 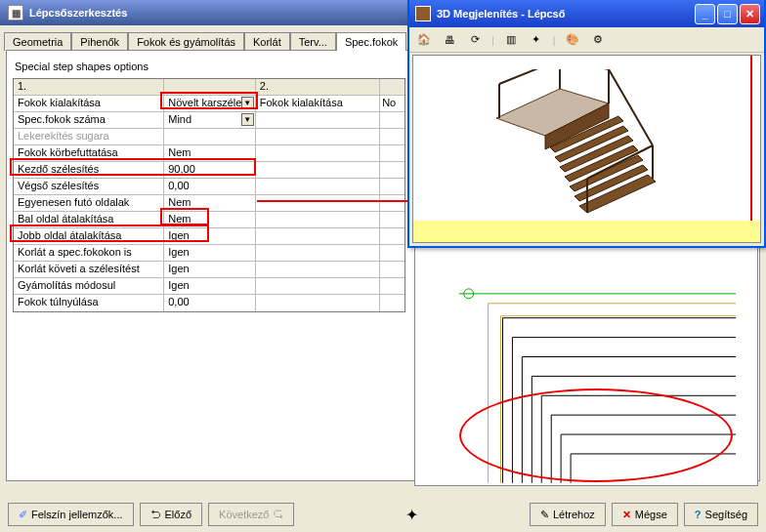 I want to click on row-korbefuttatasa: Fokok körbefuttatása Nem, so click(x=209, y=154).